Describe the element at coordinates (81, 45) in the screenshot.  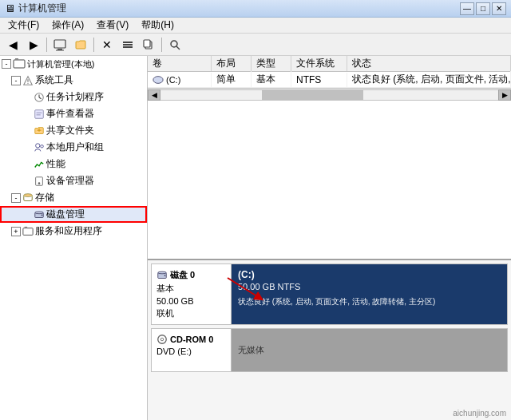
I see `toolbar-folder-button` at that location.